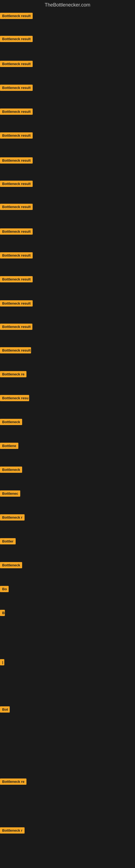  What do you see at coordinates (8, 542) in the screenshot?
I see `bottleneck-item-23: Bottler` at bounding box center [8, 542].